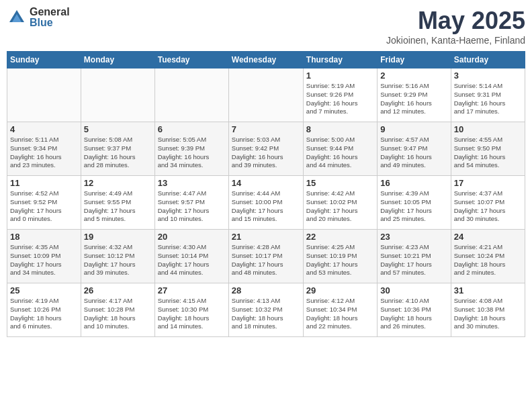 This screenshot has height=411, width=532. Describe the element at coordinates (266, 60) in the screenshot. I see `header-row: SundayMondayTuesdayWednesdayThursdayFrid…` at that location.